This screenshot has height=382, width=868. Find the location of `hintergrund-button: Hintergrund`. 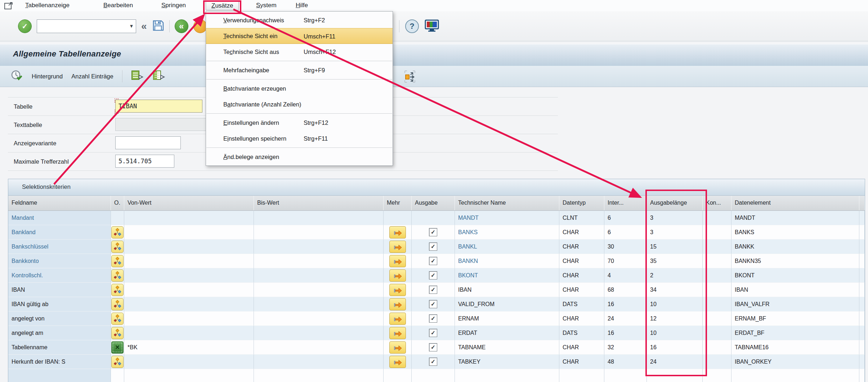

hintergrund-button: Hintergrund is located at coordinates (47, 76).